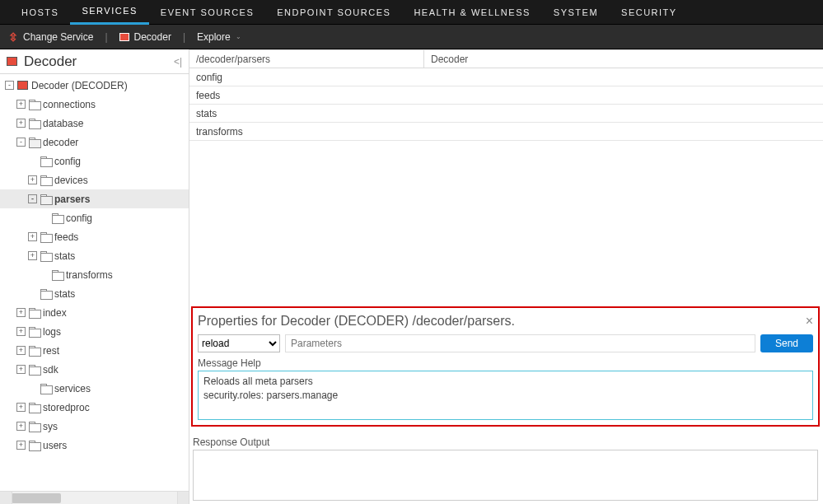 The width and height of the screenshot is (823, 504). What do you see at coordinates (506, 395) in the screenshot?
I see `help-text-2: security.roles: parsers.manage` at bounding box center [506, 395].